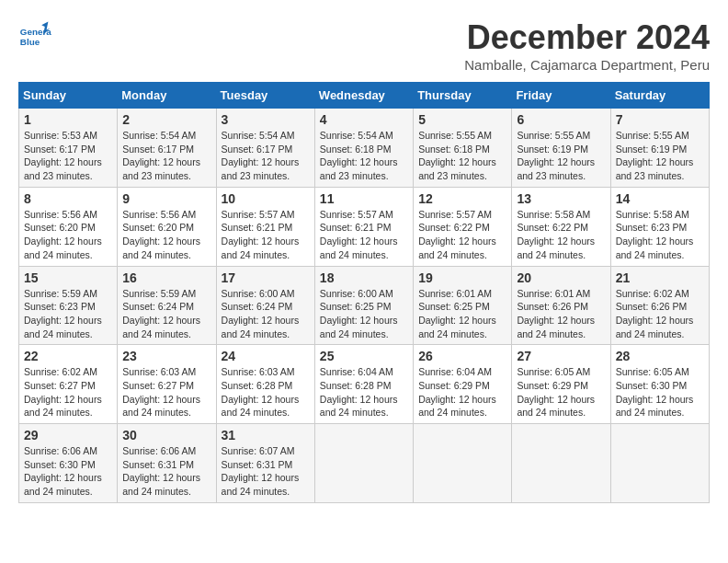  What do you see at coordinates (68, 120) in the screenshot?
I see `day-number: 1` at bounding box center [68, 120].